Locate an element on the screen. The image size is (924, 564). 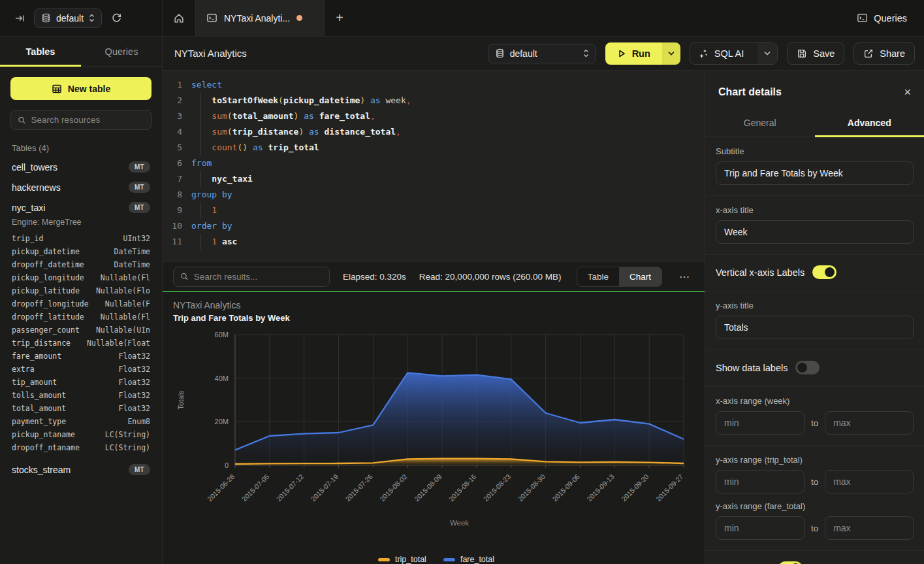
code-line-6: 6from is located at coordinates (437, 163).